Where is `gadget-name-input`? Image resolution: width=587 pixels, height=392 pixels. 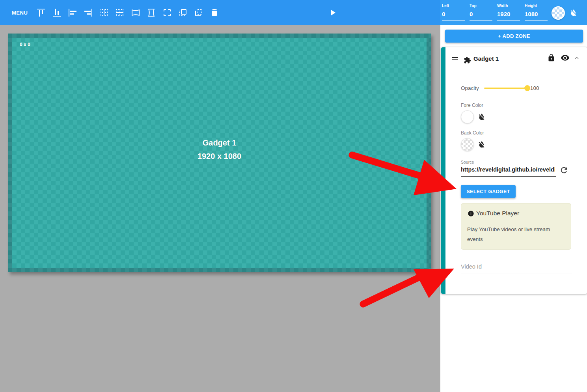
gadget-name-input is located at coordinates (507, 58).